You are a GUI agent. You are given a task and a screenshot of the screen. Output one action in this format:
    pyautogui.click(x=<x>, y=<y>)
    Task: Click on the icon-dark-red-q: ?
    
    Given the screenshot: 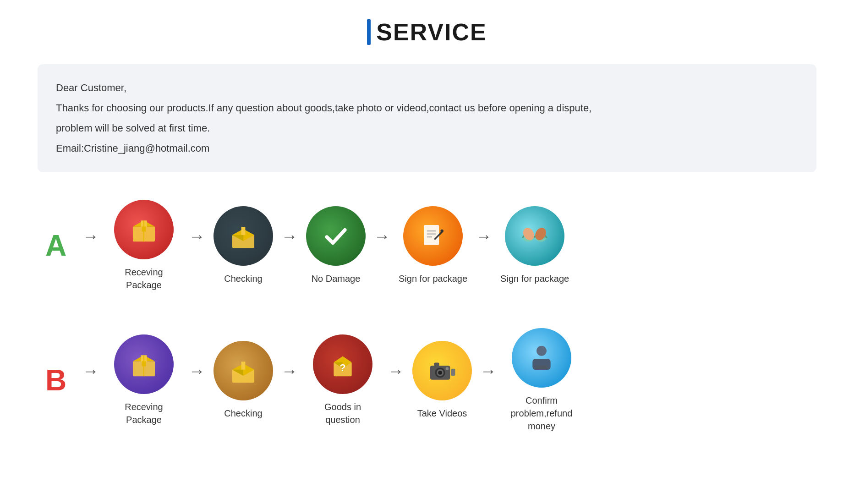 What is the action you would take?
    pyautogui.click(x=343, y=364)
    